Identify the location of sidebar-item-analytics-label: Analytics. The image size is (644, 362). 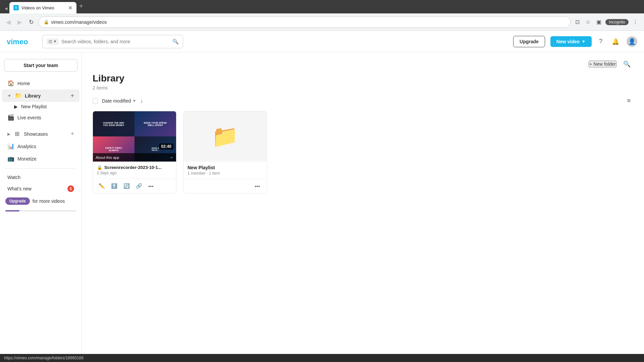
(46, 146).